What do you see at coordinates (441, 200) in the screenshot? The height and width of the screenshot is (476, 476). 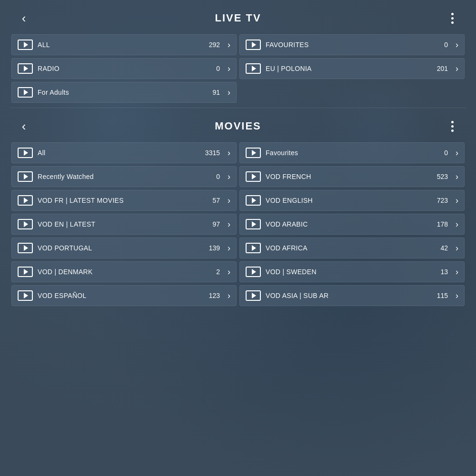 I see `item-count: 723` at bounding box center [441, 200].